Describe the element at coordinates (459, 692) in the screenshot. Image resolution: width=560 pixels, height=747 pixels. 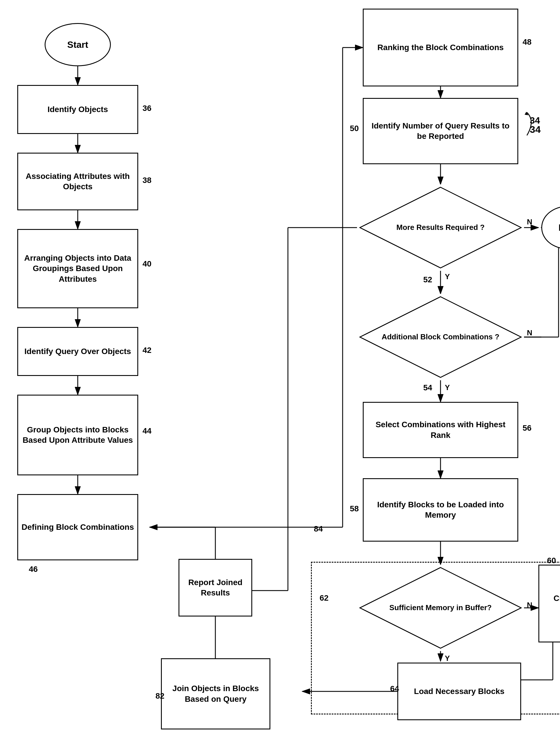
I see `load-blocks-label: Load Necessary Blocks` at that location.